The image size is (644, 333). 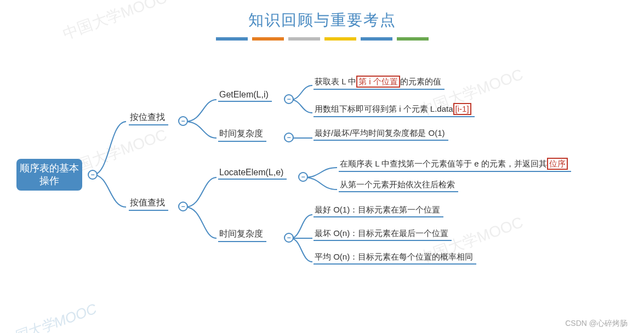 I want to click on highlight: 第 i 个位置, so click(x=378, y=82).